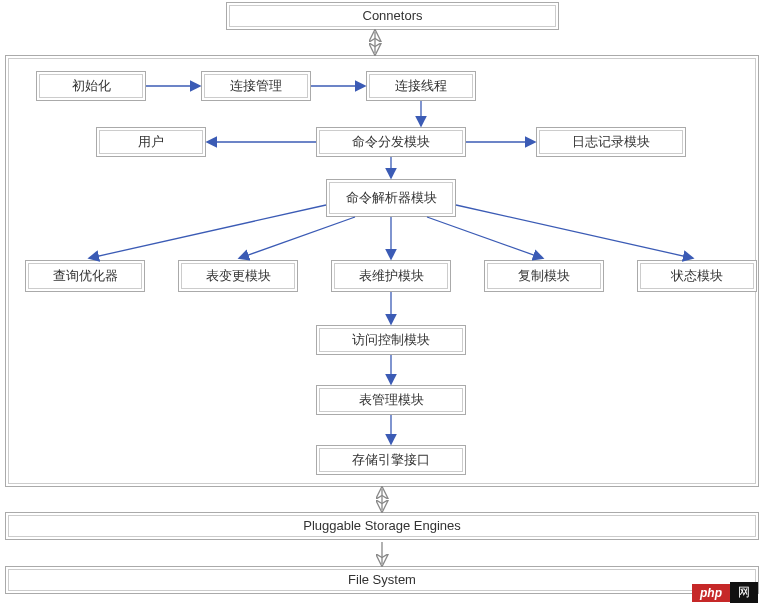  I want to click on label: 连接线程, so click(421, 86).